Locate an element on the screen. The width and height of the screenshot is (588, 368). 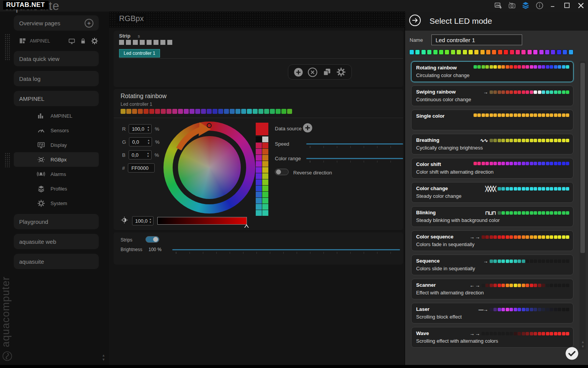
camera-icon is located at coordinates (512, 5).